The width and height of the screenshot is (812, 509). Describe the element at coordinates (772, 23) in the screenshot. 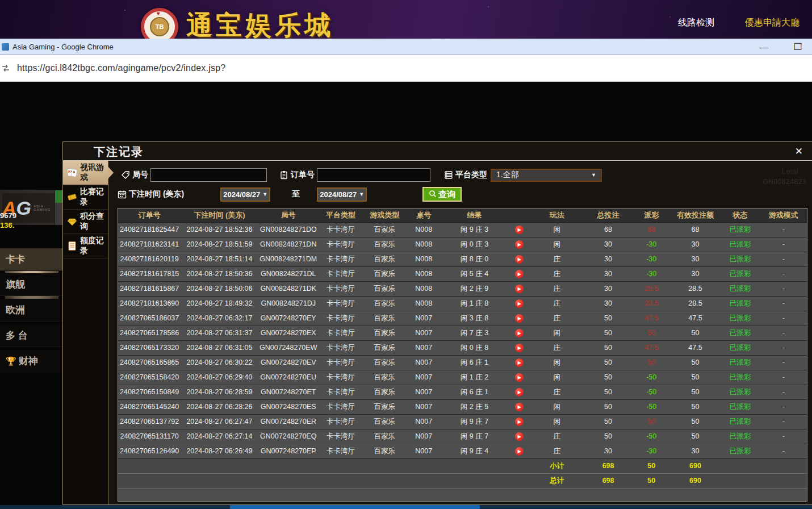

I see `promo-hall-link: 優惠申請大廳` at that location.